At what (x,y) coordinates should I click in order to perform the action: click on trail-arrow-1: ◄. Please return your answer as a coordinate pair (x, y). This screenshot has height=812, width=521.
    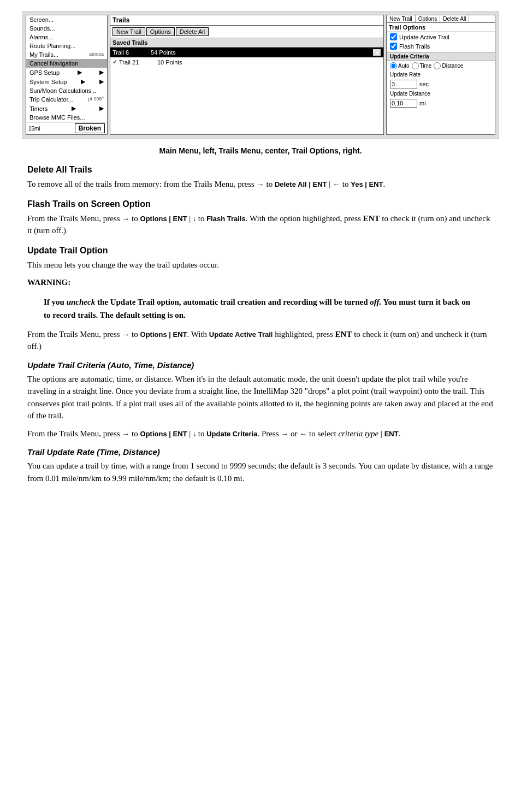
    Looking at the image, I should click on (377, 52).